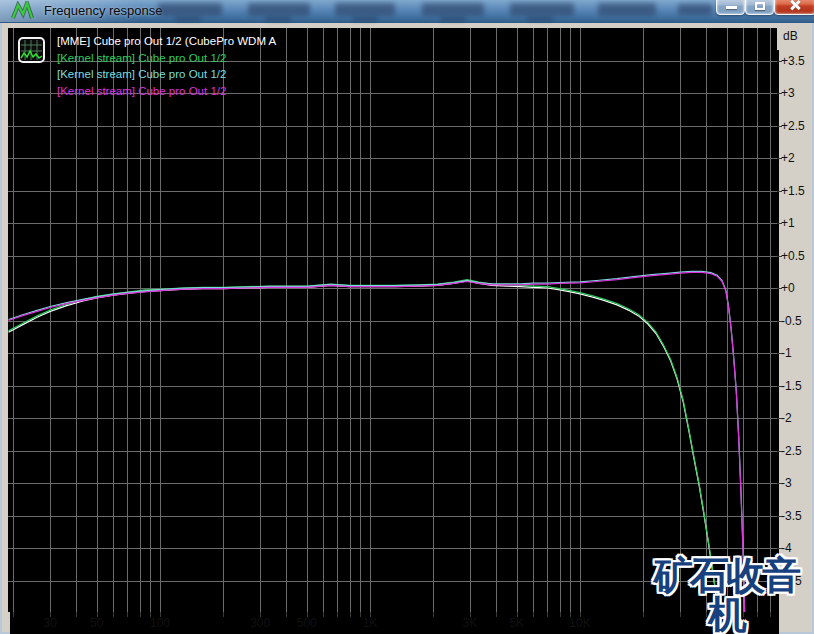  What do you see at coordinates (370, 623) in the screenshot?
I see `x-axis-tick-label: 1K` at bounding box center [370, 623].